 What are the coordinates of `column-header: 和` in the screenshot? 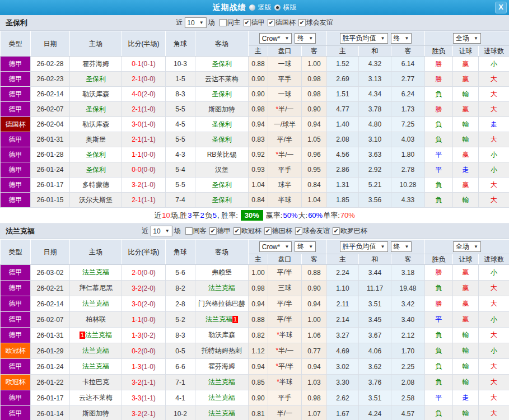 It's located at (375, 260).